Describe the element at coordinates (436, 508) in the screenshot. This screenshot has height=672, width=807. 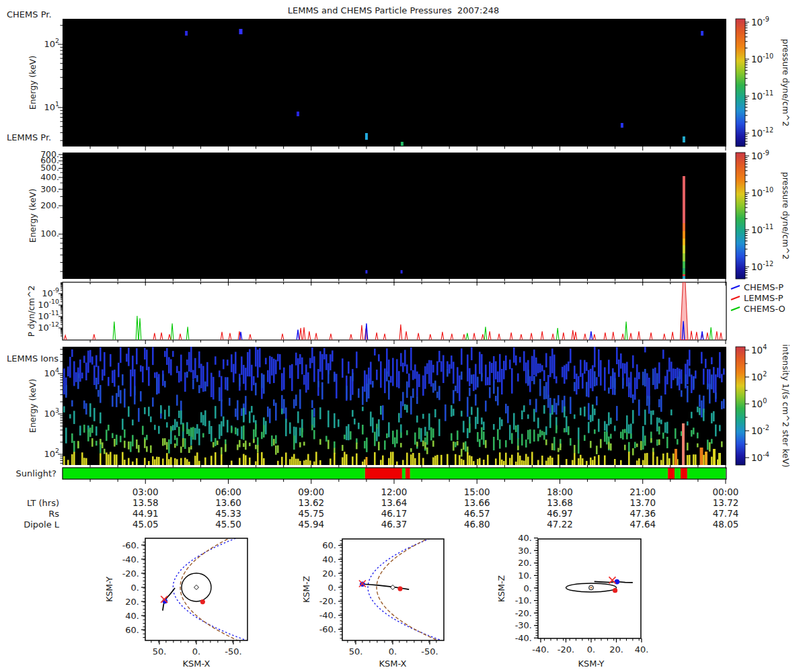
I see `time-and-ephemeris: 03:0006:0009:0012:0015:0018:0021:0000:00…` at that location.